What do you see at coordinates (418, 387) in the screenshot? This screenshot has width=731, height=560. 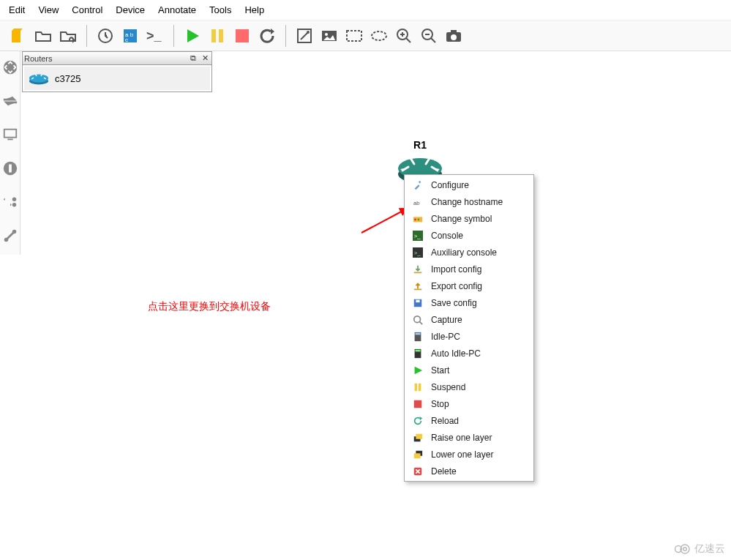 I see `pause-icon` at bounding box center [418, 387].